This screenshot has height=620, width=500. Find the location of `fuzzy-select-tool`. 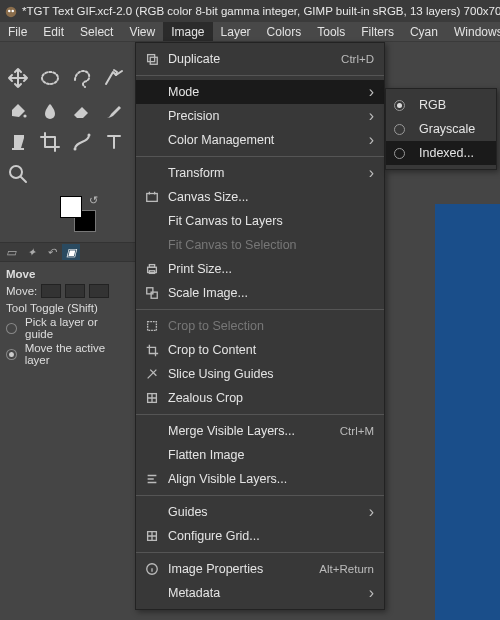

fuzzy-select-tool is located at coordinates (114, 78).